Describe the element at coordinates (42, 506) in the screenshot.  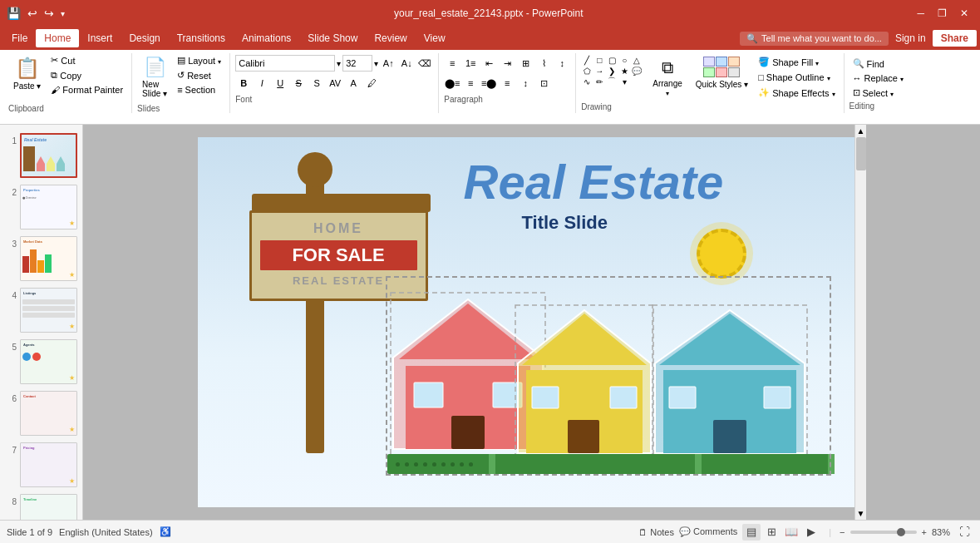
I see `slide-thumb-8: 8 Timeline ★` at that location.